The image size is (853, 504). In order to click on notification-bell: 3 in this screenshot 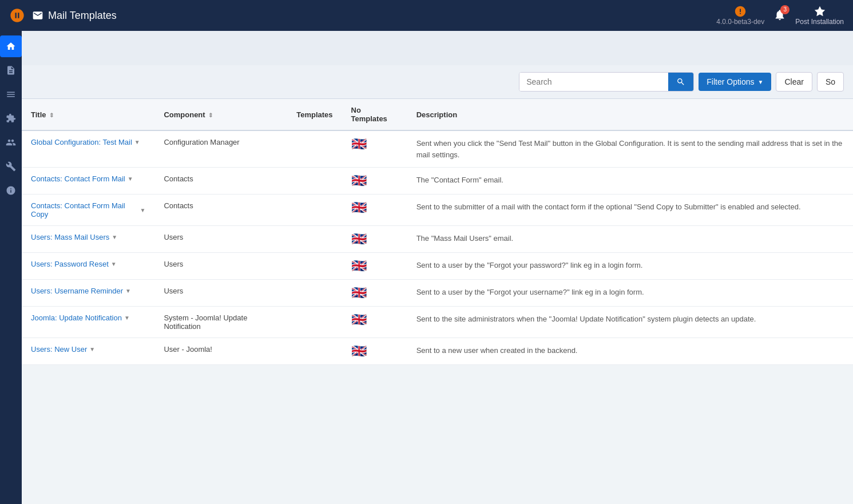, I will do `click(780, 16)`.